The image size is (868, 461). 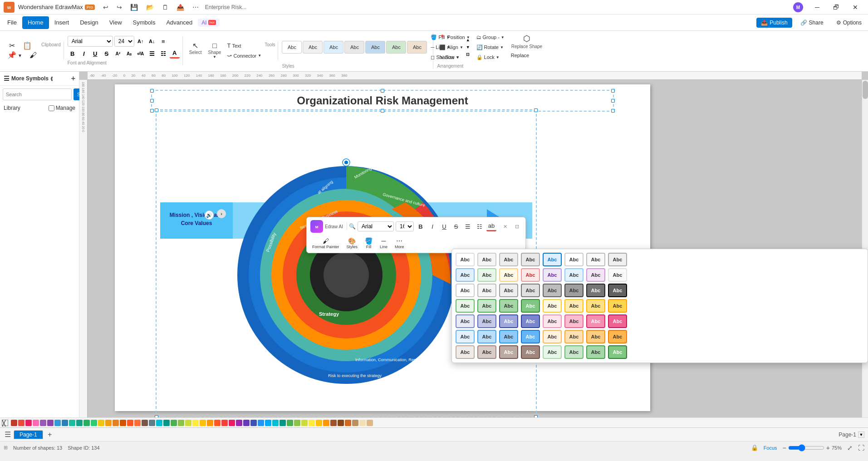 What do you see at coordinates (465, 275) in the screenshot?
I see `style-popup-box-8: Abc` at bounding box center [465, 275].